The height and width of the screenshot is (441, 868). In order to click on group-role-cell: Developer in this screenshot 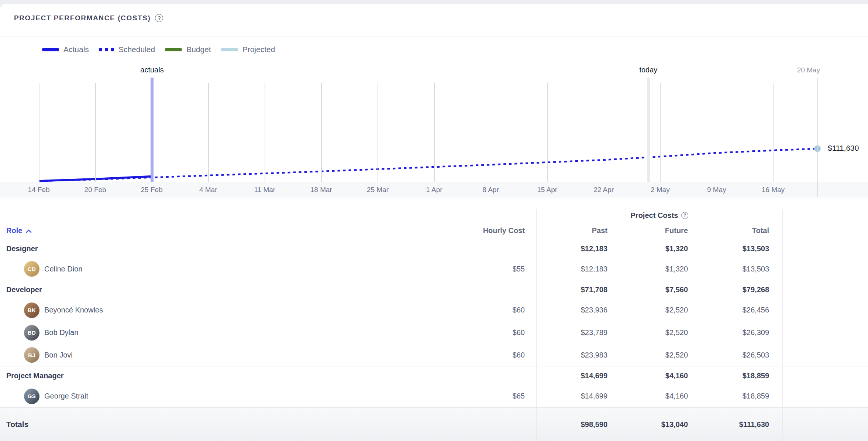, I will do `click(192, 290)`.